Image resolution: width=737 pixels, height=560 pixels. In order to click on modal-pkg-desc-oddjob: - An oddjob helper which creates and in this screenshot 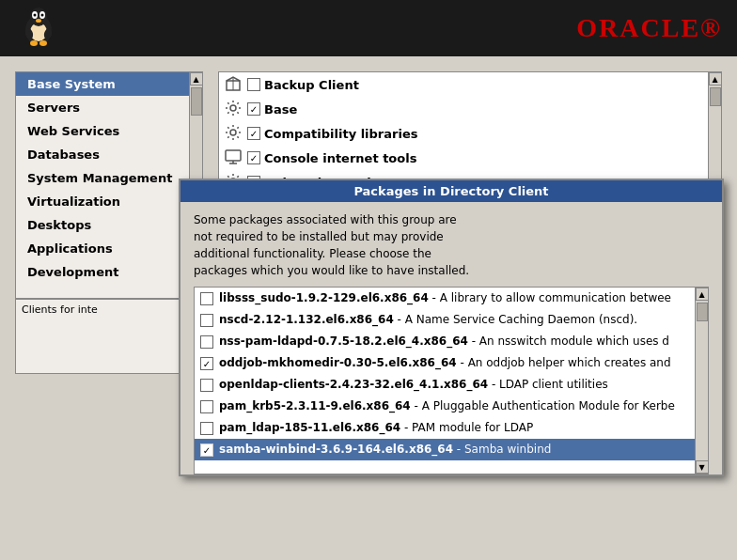, I will do `click(564, 363)`.